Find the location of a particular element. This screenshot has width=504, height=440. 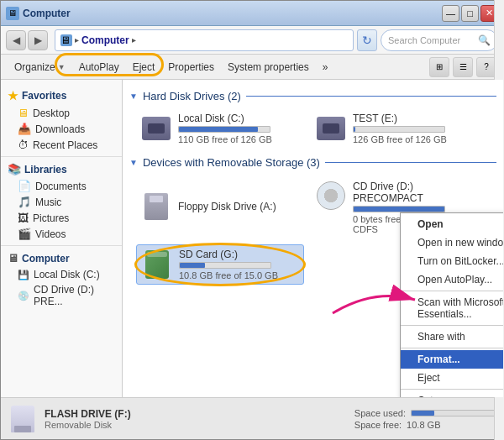

sidebar-item-cd-drive: 💿 CD Drive (D:) PRE... is located at coordinates (61, 296).